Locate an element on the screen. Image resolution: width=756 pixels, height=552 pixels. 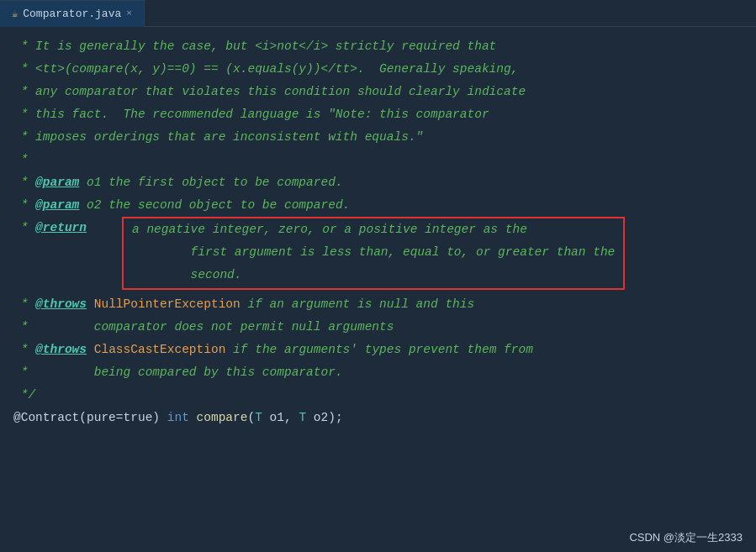
param-o2: o2); is located at coordinates (325, 418).